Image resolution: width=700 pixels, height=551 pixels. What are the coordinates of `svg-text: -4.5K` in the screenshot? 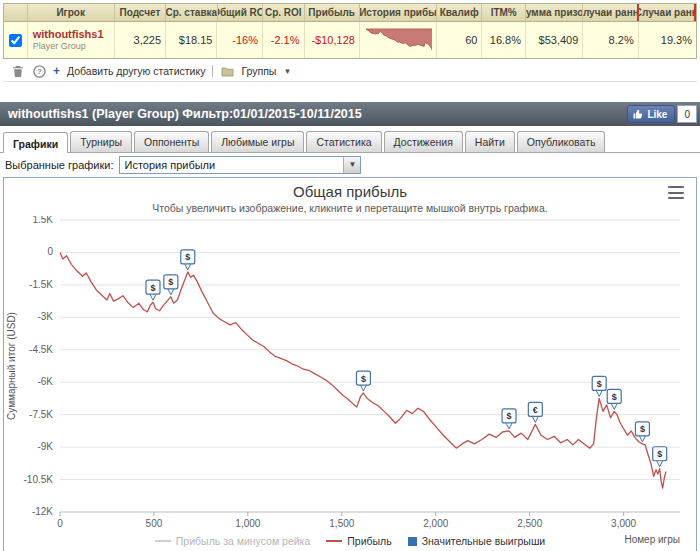 It's located at (41, 350).